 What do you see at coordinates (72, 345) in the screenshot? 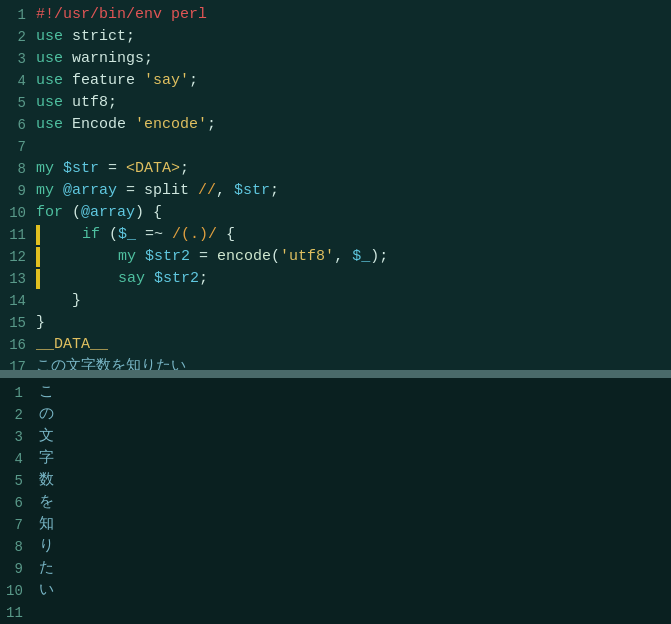
I see `data-marker: __DATA__` at bounding box center [72, 345].